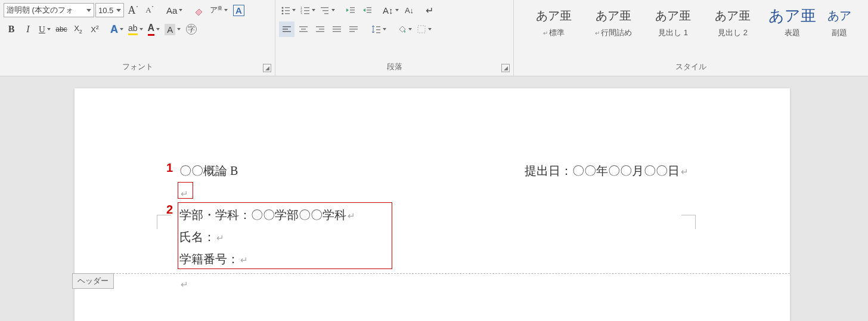  What do you see at coordinates (376, 29) in the screenshot?
I see `line-spacing-icon` at bounding box center [376, 29].